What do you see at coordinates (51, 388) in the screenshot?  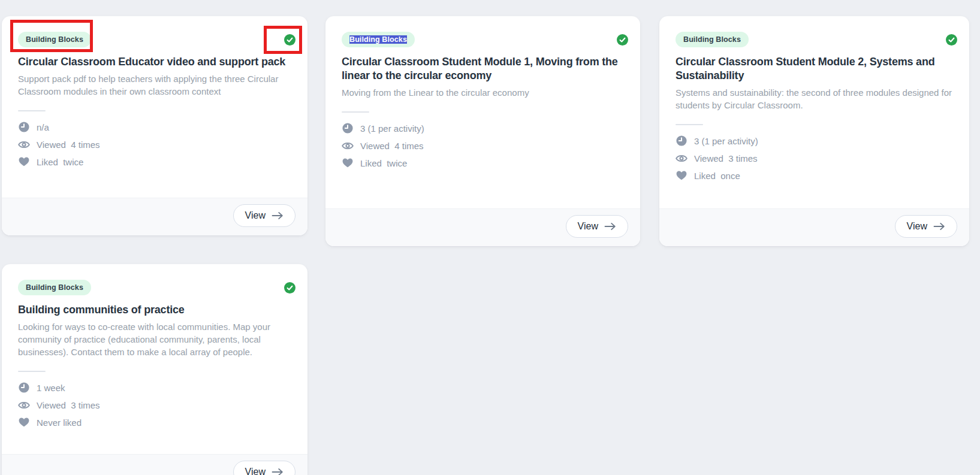 I see `duration-text: 1 week` at bounding box center [51, 388].